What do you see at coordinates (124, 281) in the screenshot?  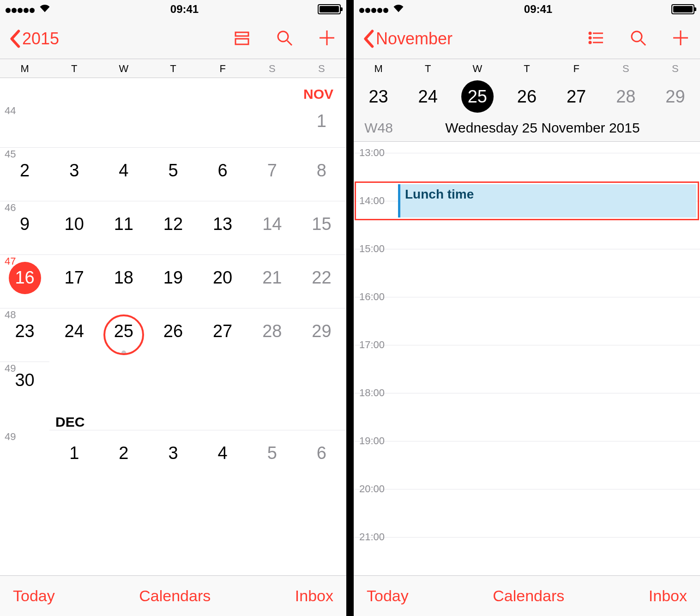 I see `day-cell: 18` at bounding box center [124, 281].